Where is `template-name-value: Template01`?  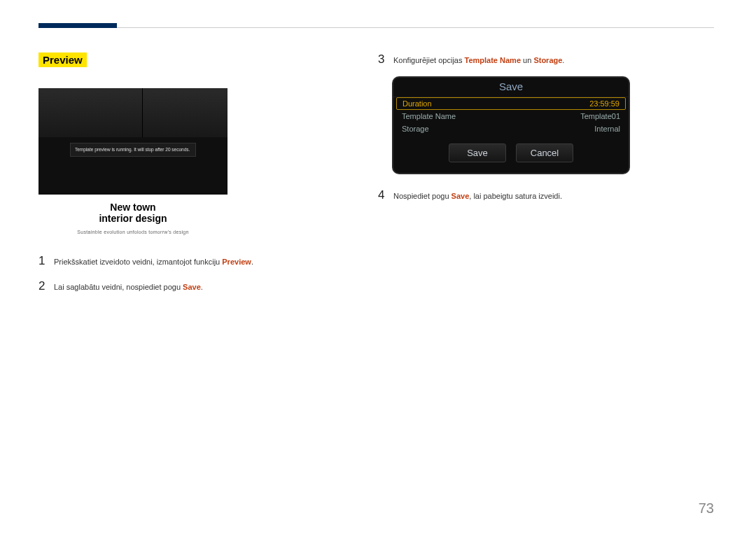
template-name-value: Template01 is located at coordinates (601, 116).